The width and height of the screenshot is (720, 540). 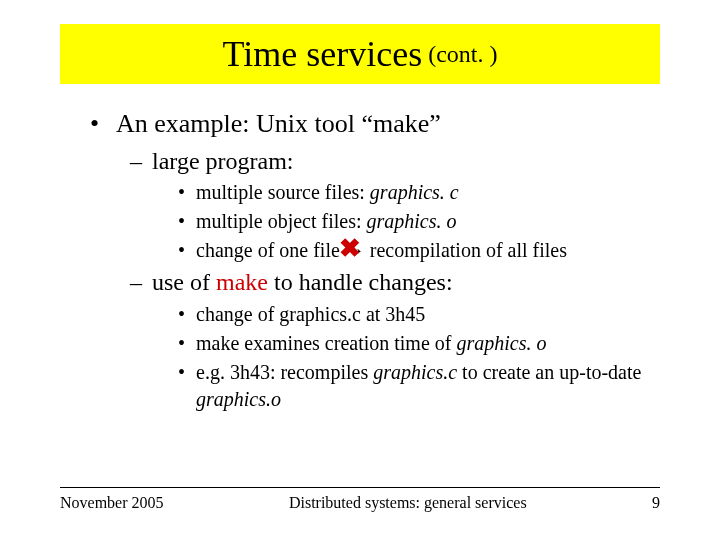 What do you see at coordinates (419, 250) in the screenshot?
I see `bullet-level3: • change of one file →✖ recompilation of…` at bounding box center [419, 250].